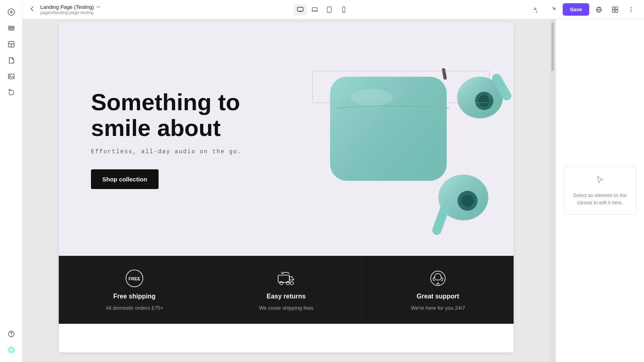 This screenshot has width=644, height=362. What do you see at coordinates (134, 296) in the screenshot?
I see `free-shipping-title: Free shipping` at bounding box center [134, 296].